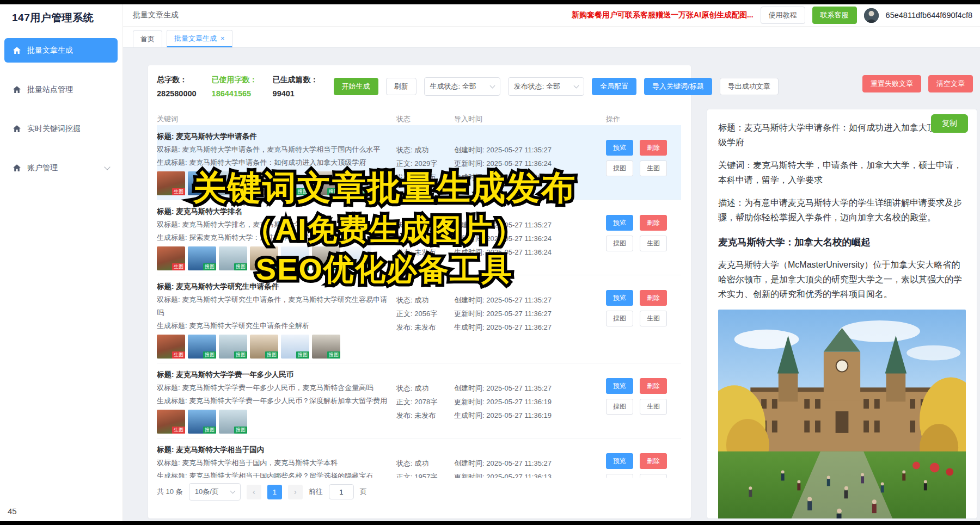  What do you see at coordinates (215, 492) in the screenshot?
I see `page-size-select: 10条/页` at bounding box center [215, 492].